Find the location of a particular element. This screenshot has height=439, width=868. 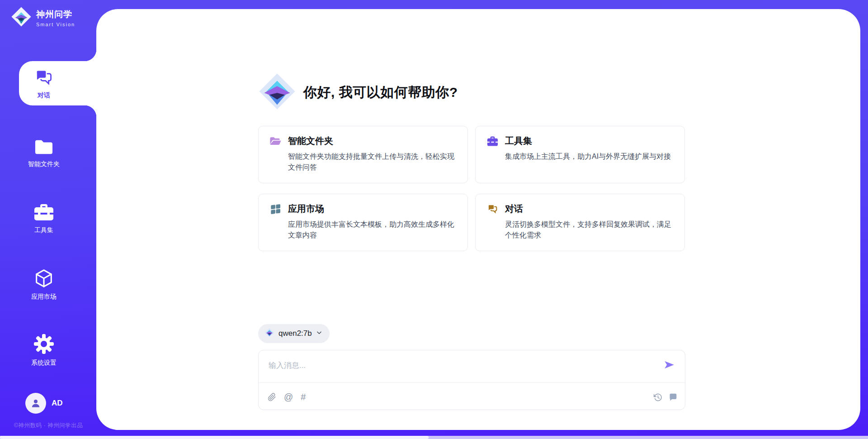

sidebar-item-label: 对话 is located at coordinates (44, 95).